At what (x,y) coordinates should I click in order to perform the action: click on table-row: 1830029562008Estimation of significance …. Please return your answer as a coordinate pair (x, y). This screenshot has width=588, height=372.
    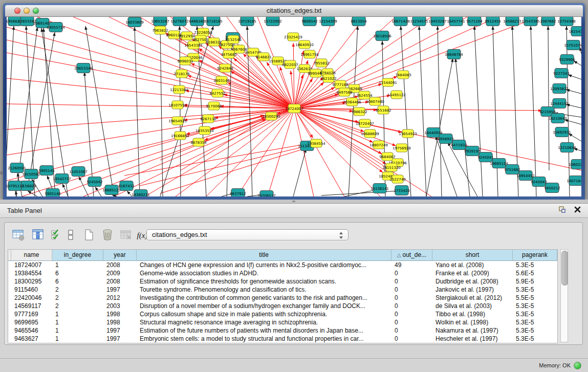
    Looking at the image, I should click on (282, 281).